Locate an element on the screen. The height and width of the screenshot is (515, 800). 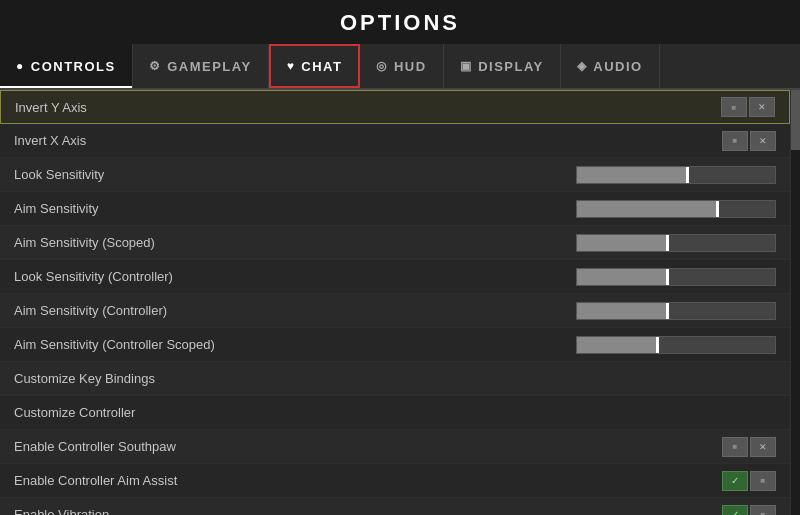
slider-handle-aim-sensitivity-controller is located at coordinates (668, 311).